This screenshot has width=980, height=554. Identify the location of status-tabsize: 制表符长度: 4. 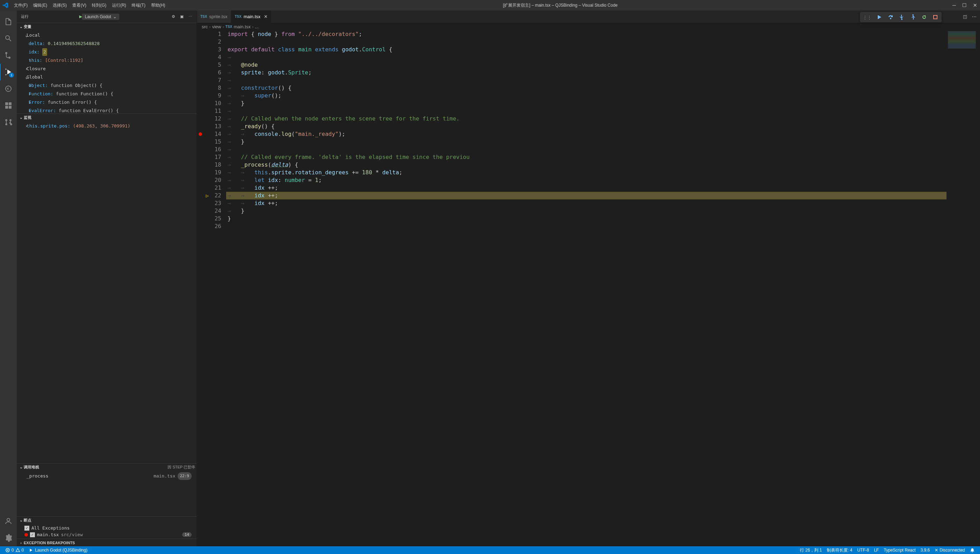
(840, 551).